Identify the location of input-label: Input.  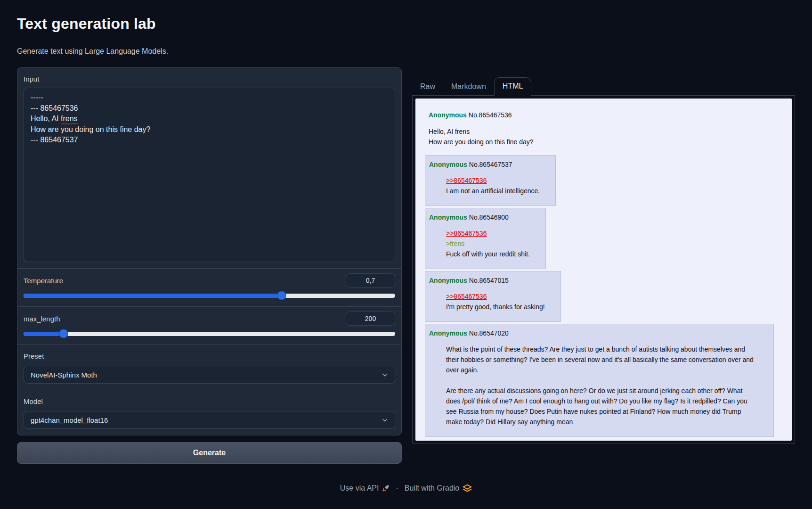
(209, 79).